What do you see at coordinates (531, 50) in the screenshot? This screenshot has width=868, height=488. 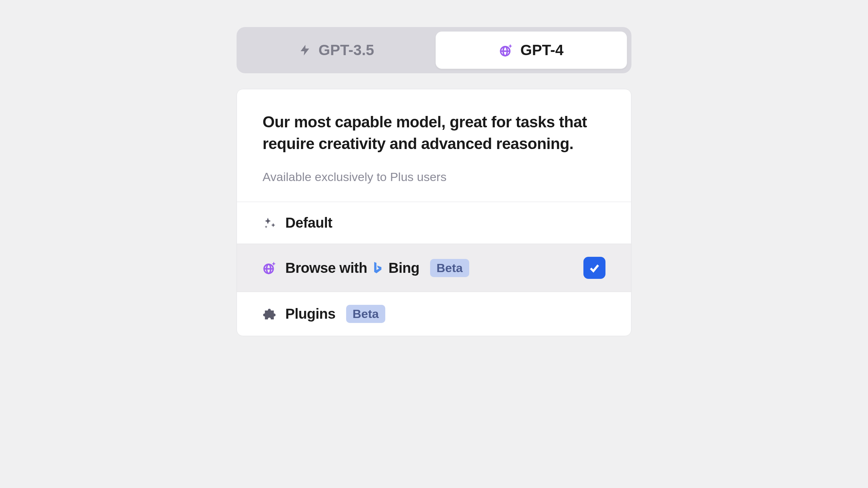 I see `toggle-gpt-4: GPT-4` at bounding box center [531, 50].